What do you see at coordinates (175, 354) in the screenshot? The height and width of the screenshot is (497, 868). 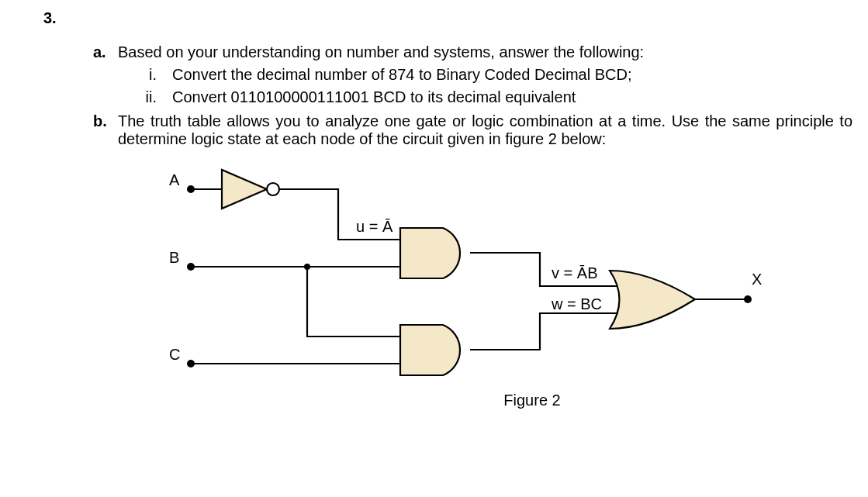 I see `input-C-label: C` at bounding box center [175, 354].